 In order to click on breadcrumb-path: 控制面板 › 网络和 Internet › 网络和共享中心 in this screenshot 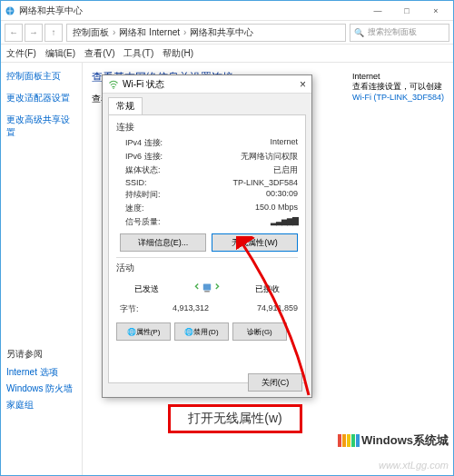, I will do `click(206, 33)`.